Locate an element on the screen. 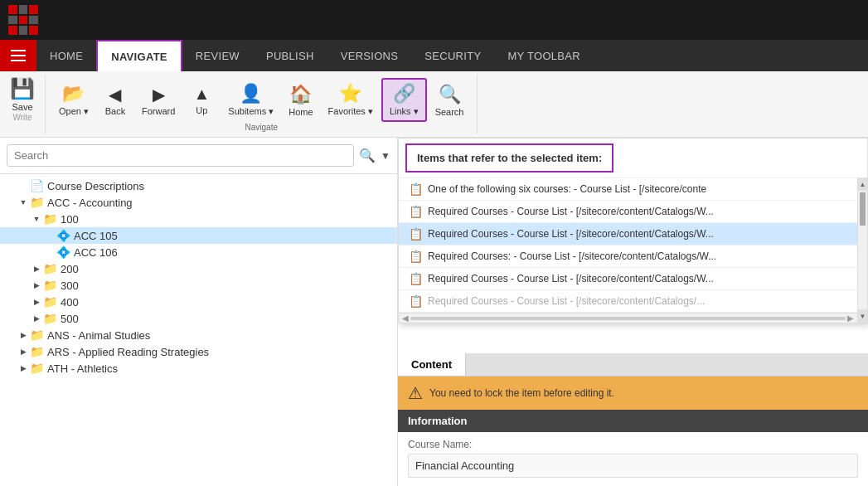 The image size is (868, 486). home-ribbon-button: 🏠 Home is located at coordinates (300, 100).